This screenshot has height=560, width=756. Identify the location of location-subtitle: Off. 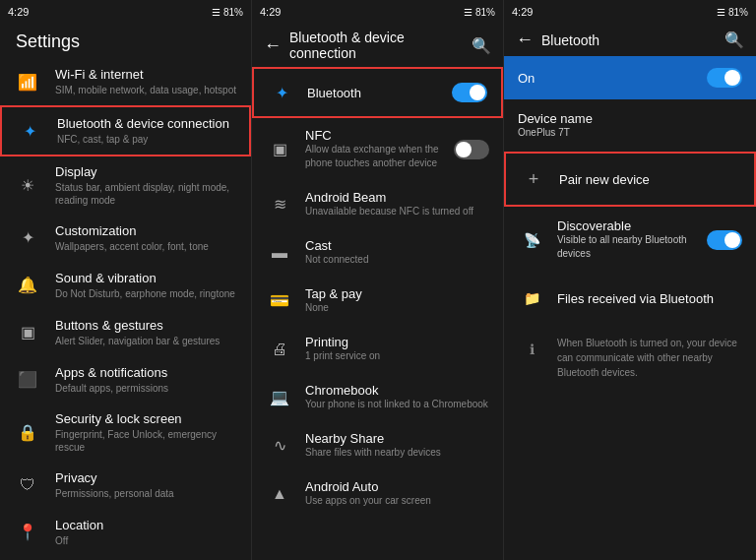
(148, 541).